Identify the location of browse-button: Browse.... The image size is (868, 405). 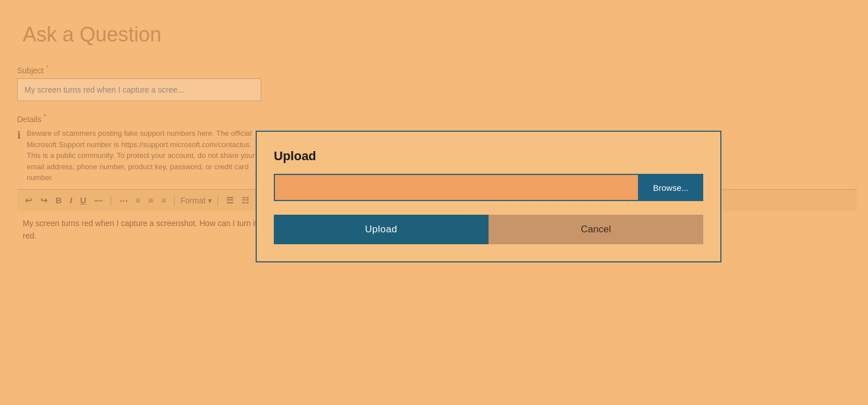
(670, 187).